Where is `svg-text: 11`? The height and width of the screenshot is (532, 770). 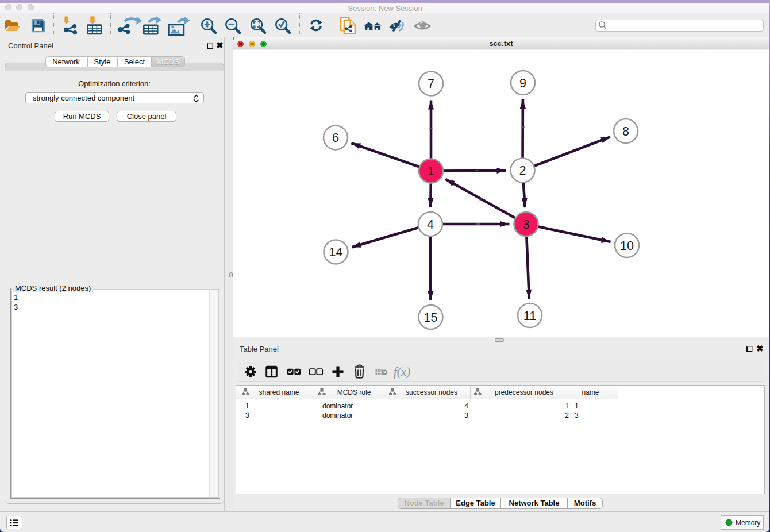
svg-text: 11 is located at coordinates (530, 316).